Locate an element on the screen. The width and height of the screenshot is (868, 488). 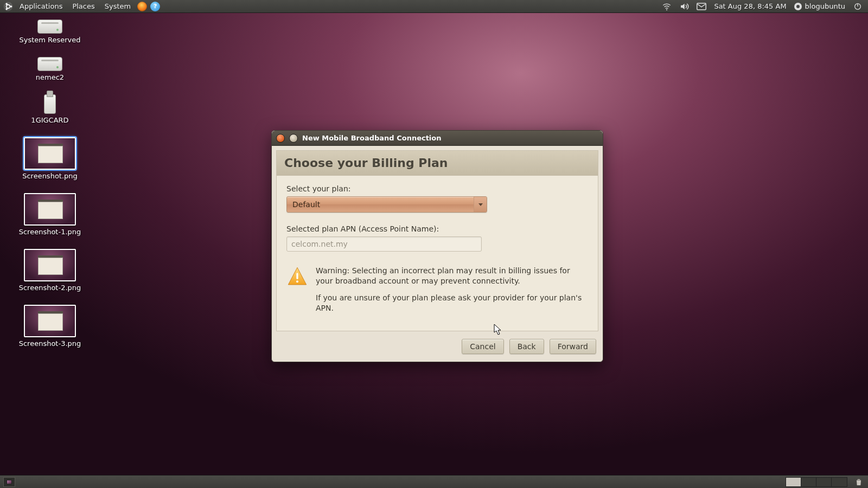
ubuntu-logo-icon is located at coordinates (8, 7).